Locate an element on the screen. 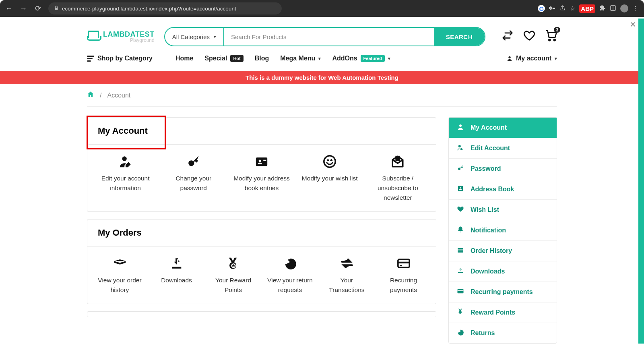 The width and height of the screenshot is (644, 350). close-icon: ✕ is located at coordinates (633, 25).